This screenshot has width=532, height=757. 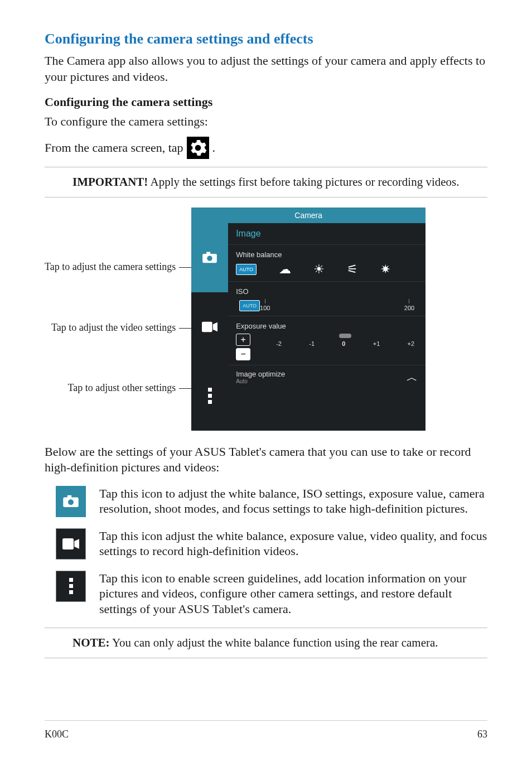 I want to click on iso-200: 200, so click(x=409, y=308).